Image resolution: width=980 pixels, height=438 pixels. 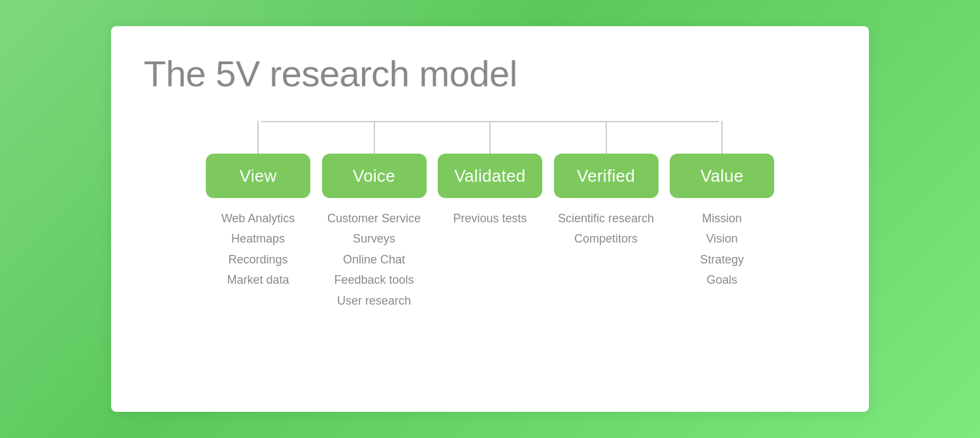 I want to click on list-item: Competitors, so click(x=606, y=239).